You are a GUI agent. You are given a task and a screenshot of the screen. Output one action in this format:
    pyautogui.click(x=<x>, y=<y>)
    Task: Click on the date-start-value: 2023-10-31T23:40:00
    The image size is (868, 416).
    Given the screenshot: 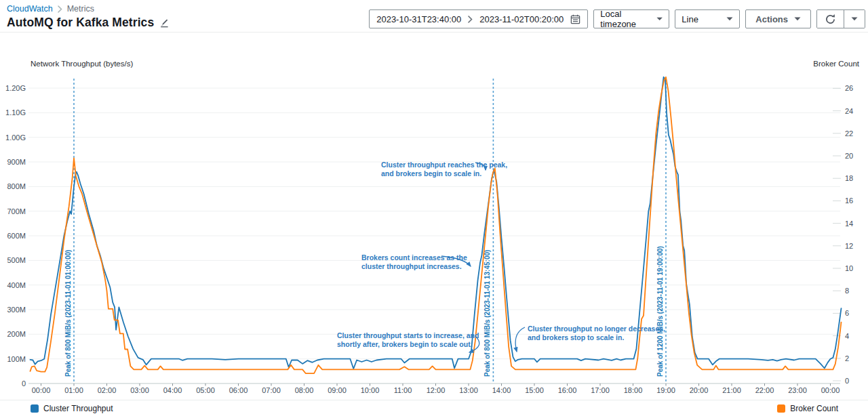 What is the action you would take?
    pyautogui.click(x=419, y=19)
    